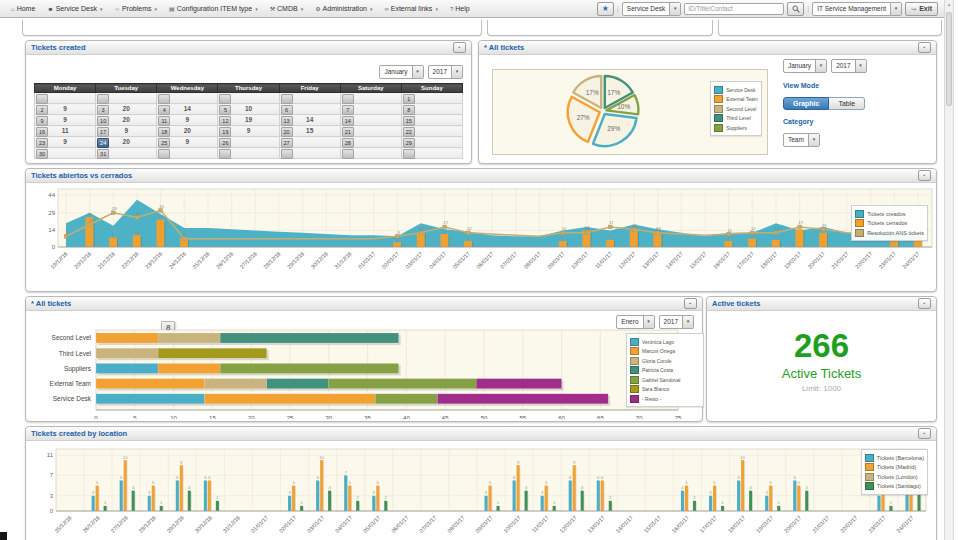 Image resolution: width=960 pixels, height=540 pixels. Describe the element at coordinates (410, 8) in the screenshot. I see `nav-item-external-links: ∞External links▾` at that location.